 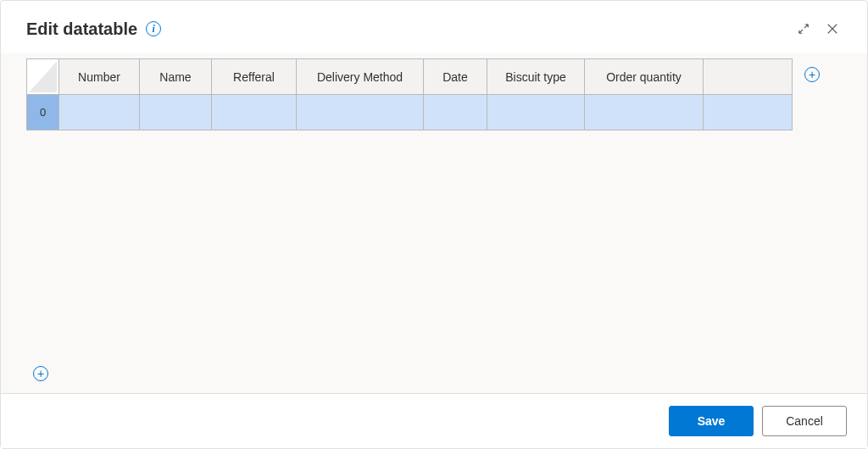 I want to click on column-header-delivery-method: Delivery Method, so click(x=360, y=77).